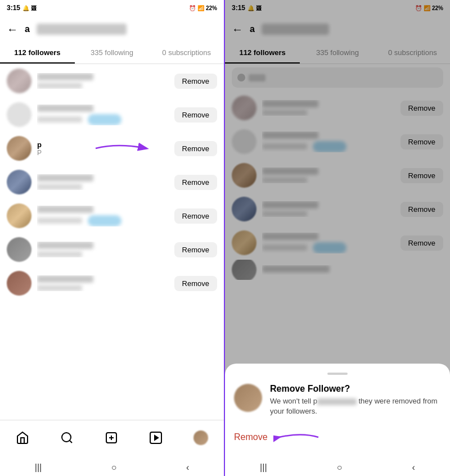  I want to click on nav-home, so click(22, 438).